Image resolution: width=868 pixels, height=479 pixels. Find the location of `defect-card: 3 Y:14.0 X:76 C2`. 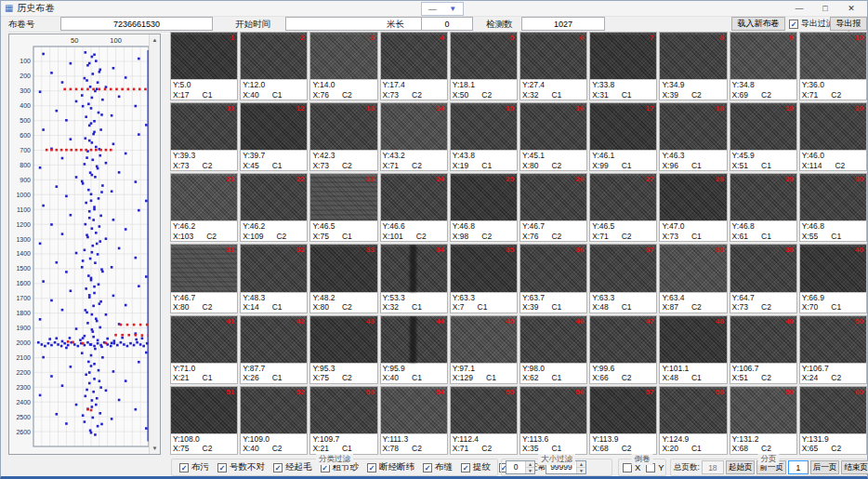

defect-card: 3 Y:14.0 X:76 C2 is located at coordinates (344, 66).